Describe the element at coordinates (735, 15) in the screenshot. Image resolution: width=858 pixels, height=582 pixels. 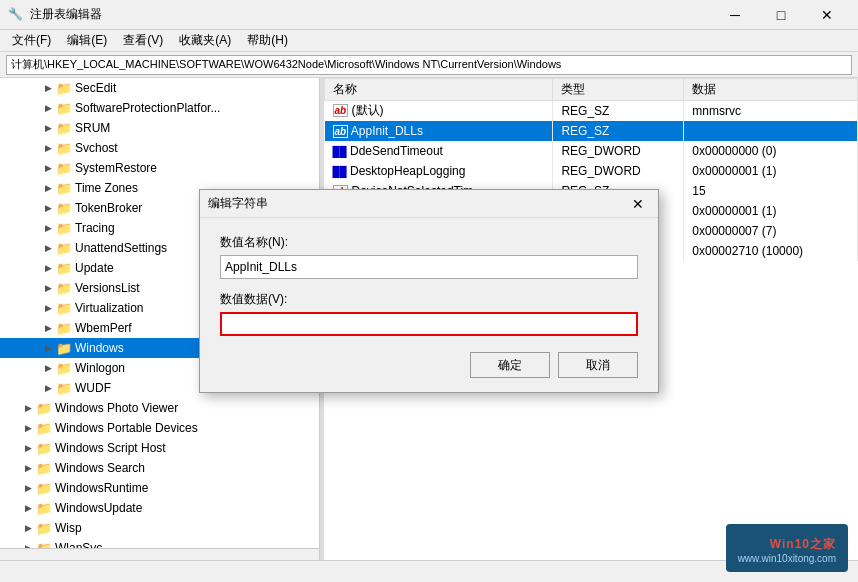
I see `minimize-button: ─` at that location.